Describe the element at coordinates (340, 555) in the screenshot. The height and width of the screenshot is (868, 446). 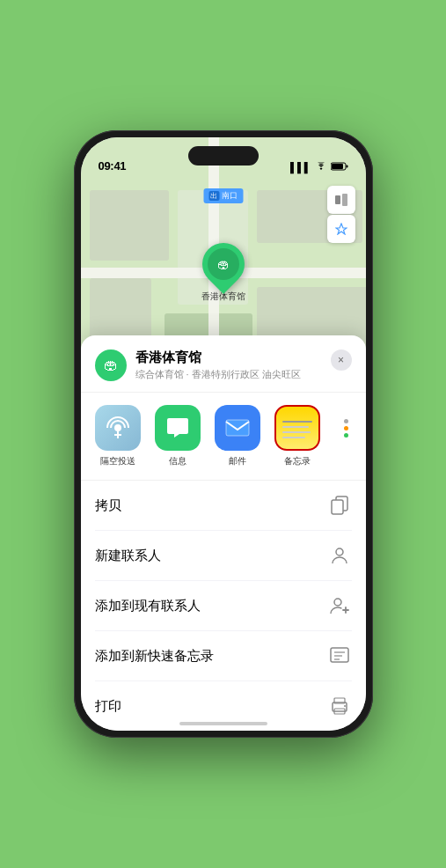
I see `new-contact-icon` at that location.